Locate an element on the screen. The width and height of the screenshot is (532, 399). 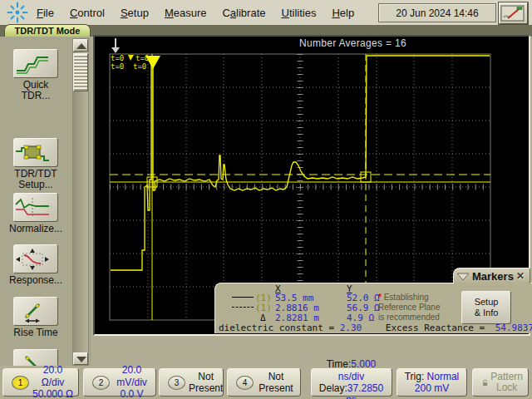
scroll-down-button is located at coordinates (81, 359).